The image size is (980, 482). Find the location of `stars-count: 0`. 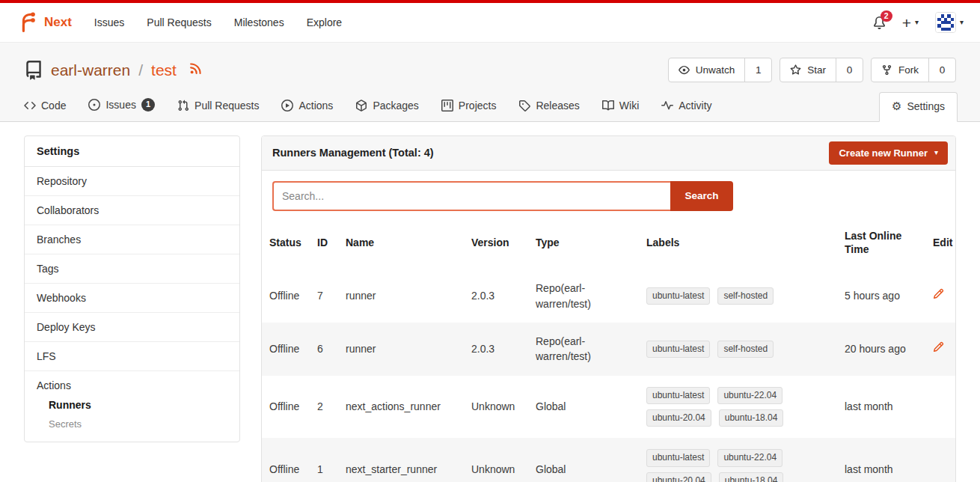

stars-count: 0 is located at coordinates (849, 70).